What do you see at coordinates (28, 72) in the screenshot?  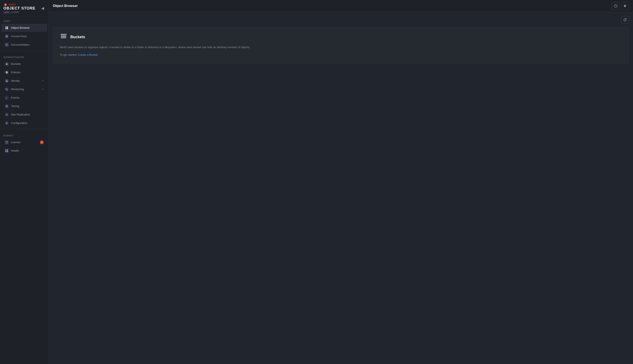 I see `policies-label: Policies` at bounding box center [28, 72].